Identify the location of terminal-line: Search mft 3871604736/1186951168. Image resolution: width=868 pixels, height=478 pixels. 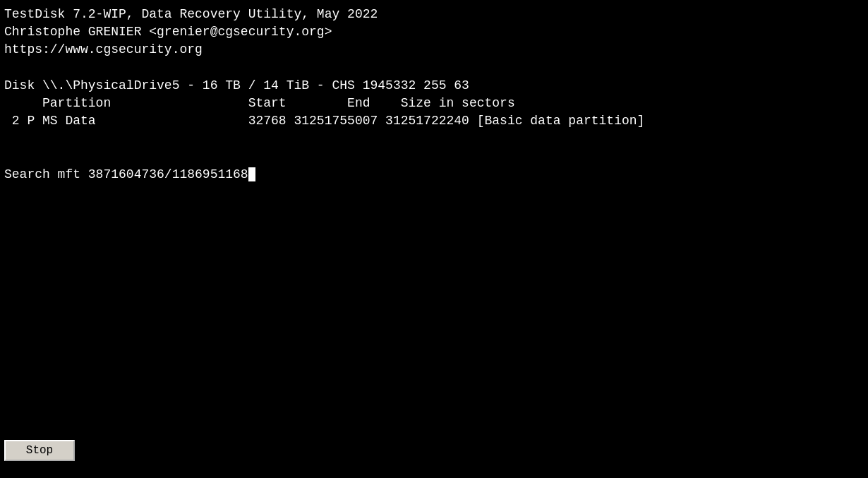
(434, 175).